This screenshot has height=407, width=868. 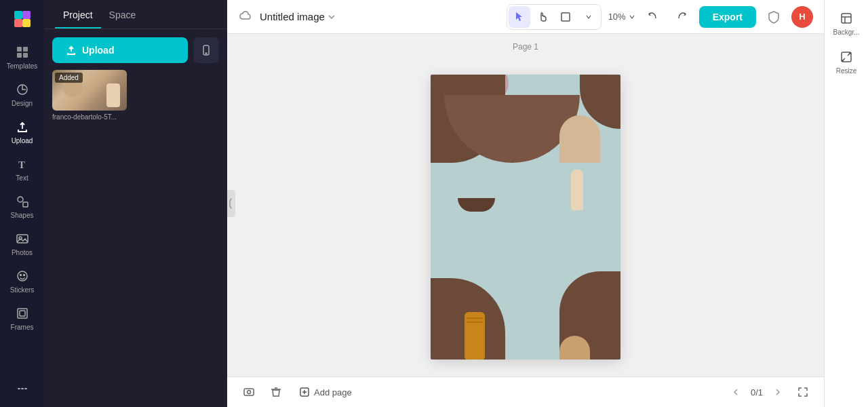 What do you see at coordinates (580, 139) in the screenshot?
I see `niche` at bounding box center [580, 139].